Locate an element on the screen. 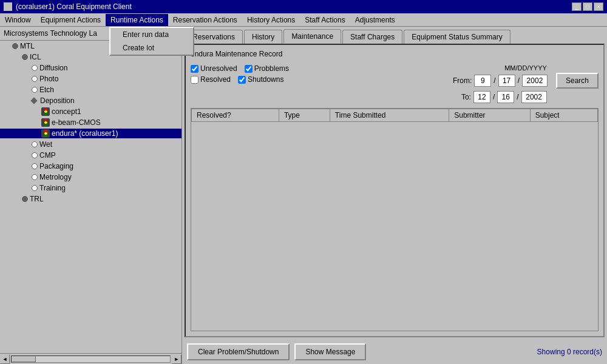  to-month-input is located at coordinates (482, 97).